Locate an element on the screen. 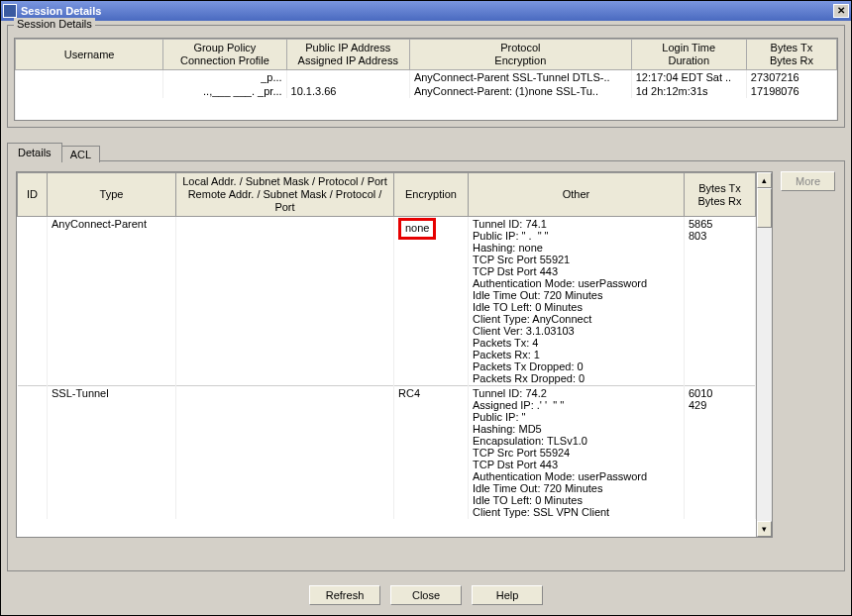 The width and height of the screenshot is (852, 616). scroll-track is located at coordinates (765, 374).